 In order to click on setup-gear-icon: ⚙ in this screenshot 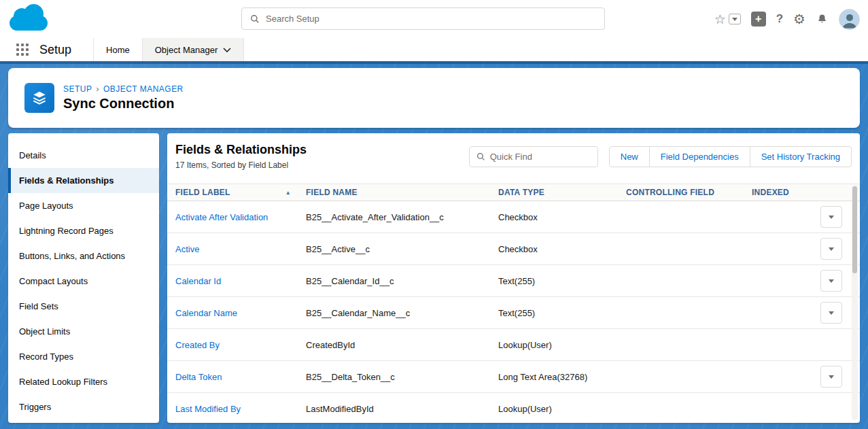, I will do `click(799, 19)`.